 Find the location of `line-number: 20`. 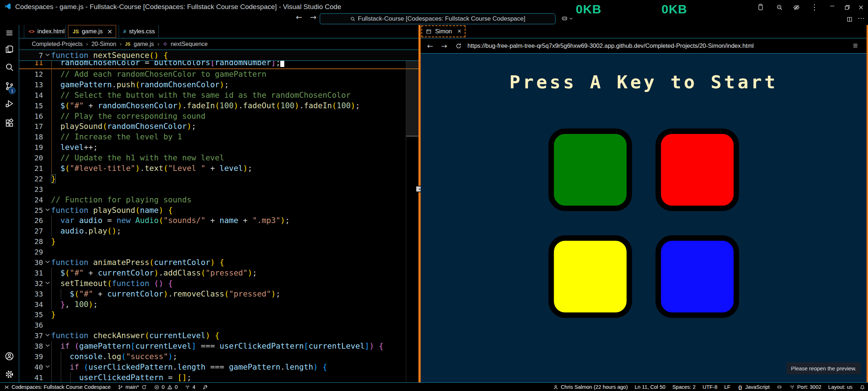

line-number: 20 is located at coordinates (31, 158).